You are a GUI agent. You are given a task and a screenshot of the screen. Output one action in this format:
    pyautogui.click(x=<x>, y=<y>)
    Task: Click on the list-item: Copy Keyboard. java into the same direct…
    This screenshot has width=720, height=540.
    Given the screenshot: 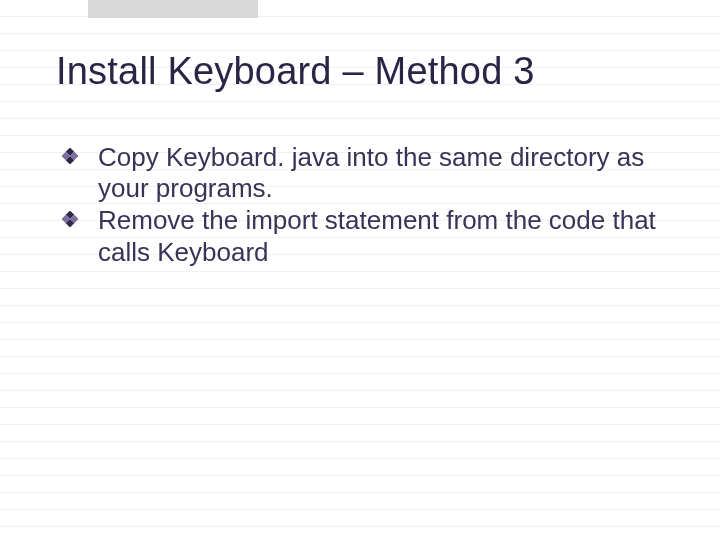 What is the action you would take?
    pyautogui.click(x=372, y=174)
    